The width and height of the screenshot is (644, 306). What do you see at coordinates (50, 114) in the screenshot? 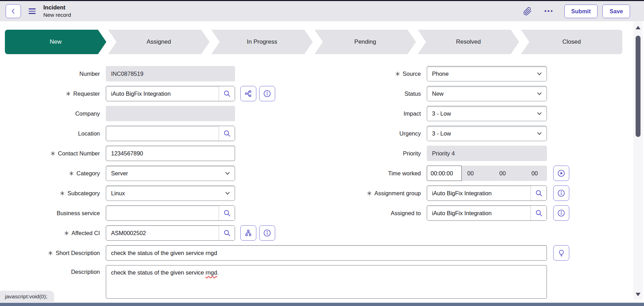
I see `company-label: Company` at bounding box center [50, 114].